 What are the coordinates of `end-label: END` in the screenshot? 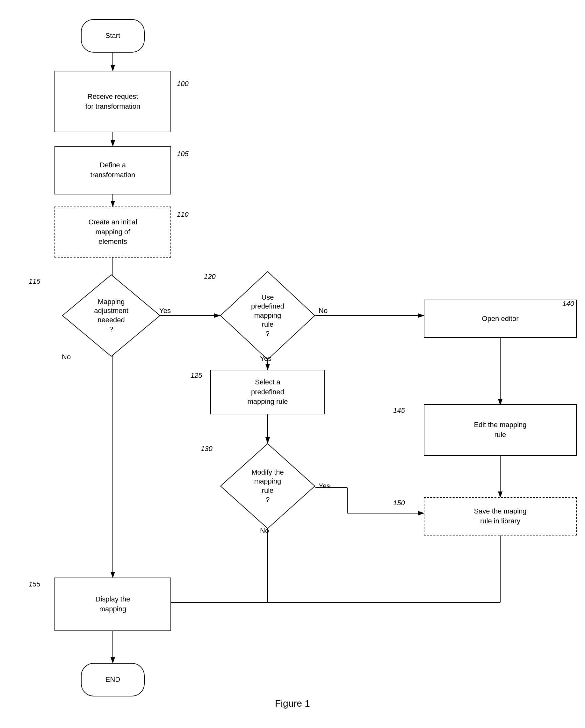 It's located at (113, 680).